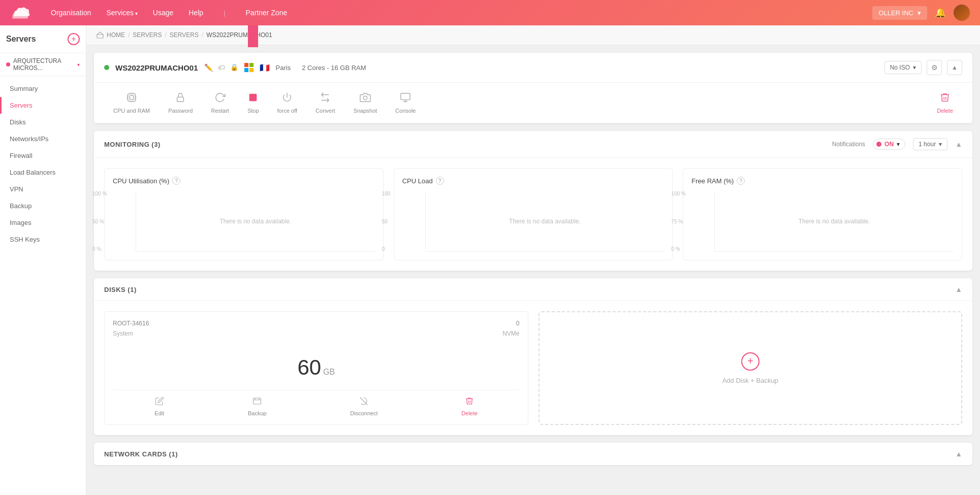  Describe the element at coordinates (196, 13) in the screenshot. I see `nav-help: Help` at that location.